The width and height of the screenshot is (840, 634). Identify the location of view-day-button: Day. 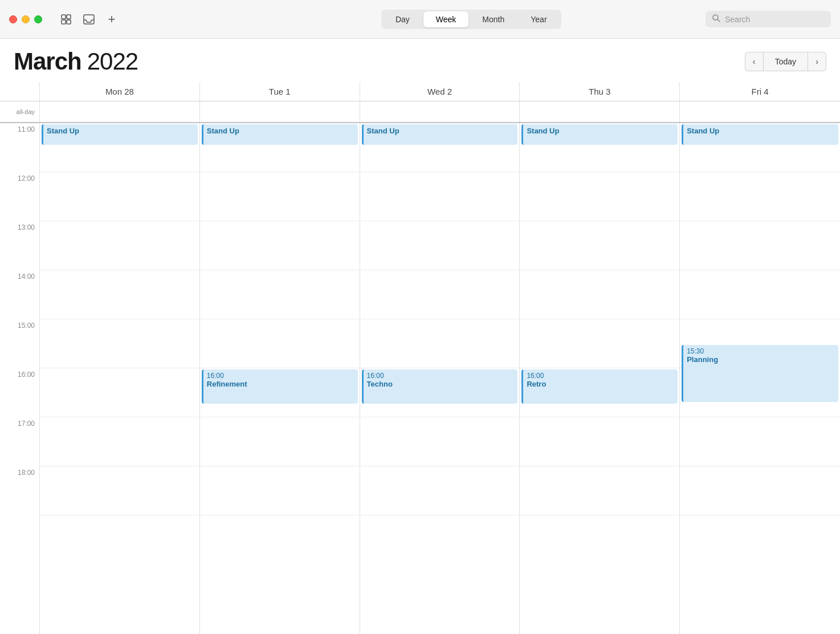
(402, 19).